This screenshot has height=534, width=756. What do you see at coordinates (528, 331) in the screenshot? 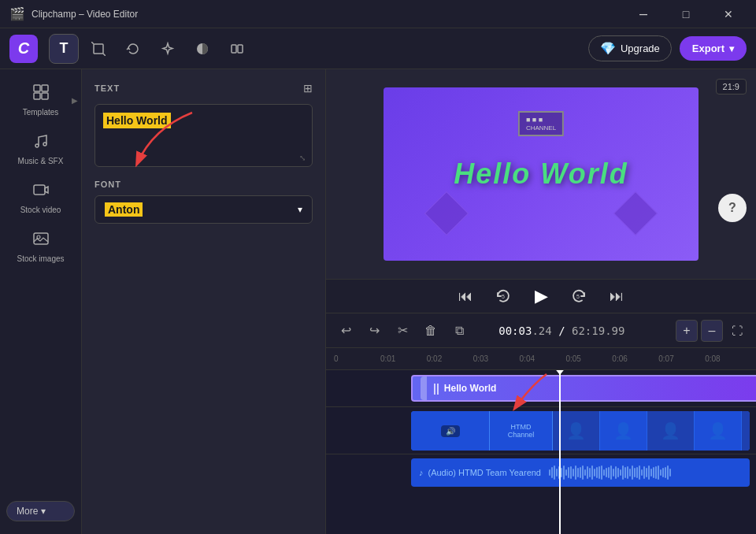
I see `timecode-current: 00:03.24` at bounding box center [528, 331].